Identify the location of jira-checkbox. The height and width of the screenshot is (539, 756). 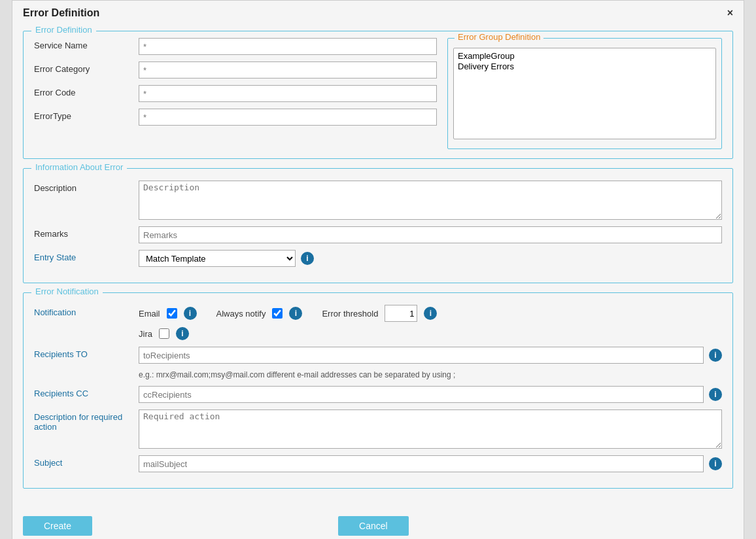
(164, 334).